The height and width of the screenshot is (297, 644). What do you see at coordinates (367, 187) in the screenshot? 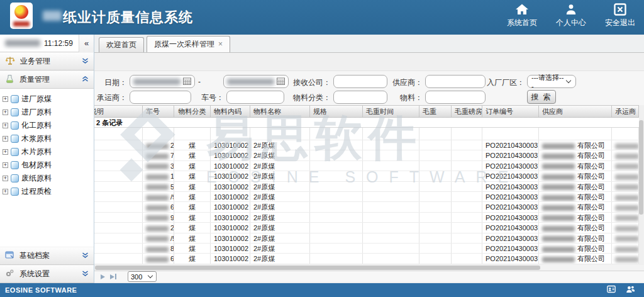
I see `table-row: 51 煤 103010002 2#原煤 PO202104300037 有限公司` at bounding box center [367, 187].